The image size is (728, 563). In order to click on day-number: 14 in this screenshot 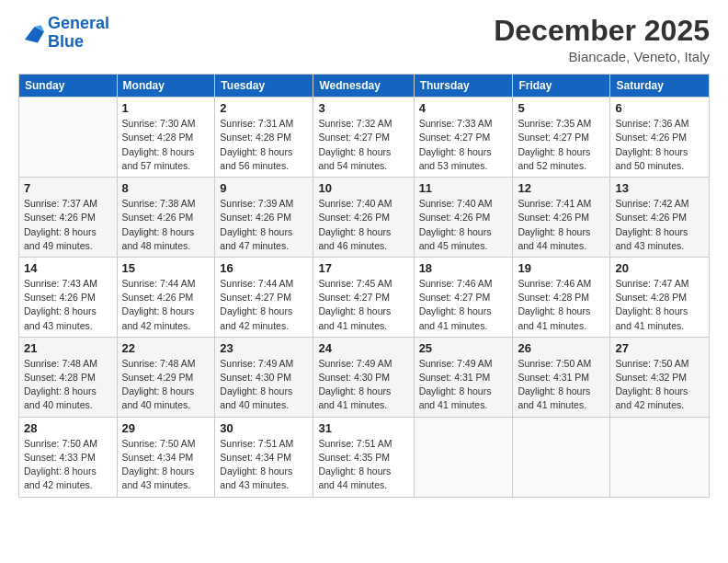, I will do `click(68, 269)`.